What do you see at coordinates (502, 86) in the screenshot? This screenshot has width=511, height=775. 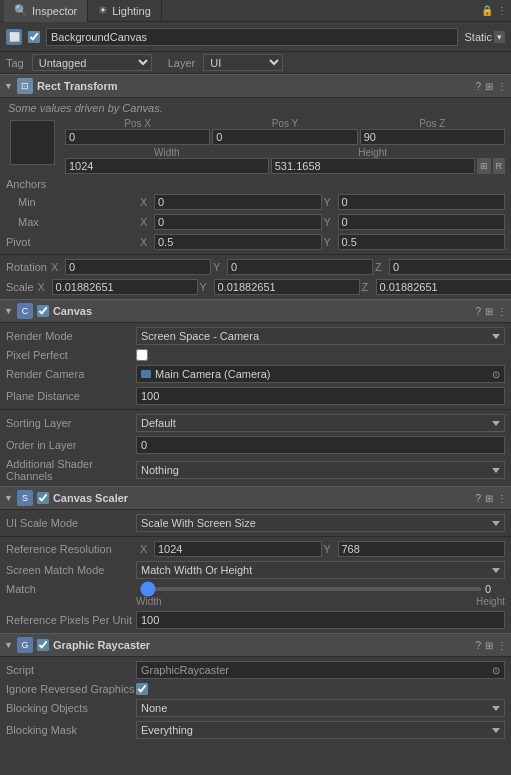 I see `rect-menu-icon: ⋮` at bounding box center [502, 86].